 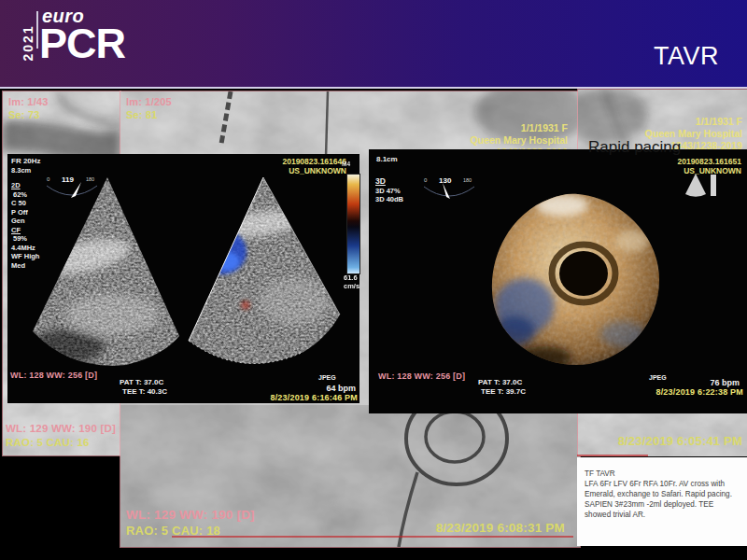 What do you see at coordinates (61, 428) in the screenshot?
I see `fluoro-left-window-level: WL: 129 WW: 190 [D]` at bounding box center [61, 428].